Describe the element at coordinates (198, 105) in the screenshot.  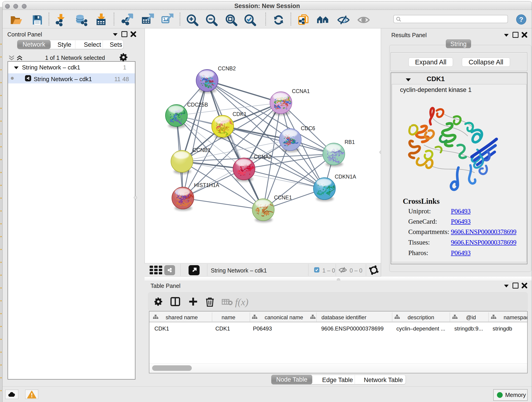
I see `svg-text: CDC25B` at that location.